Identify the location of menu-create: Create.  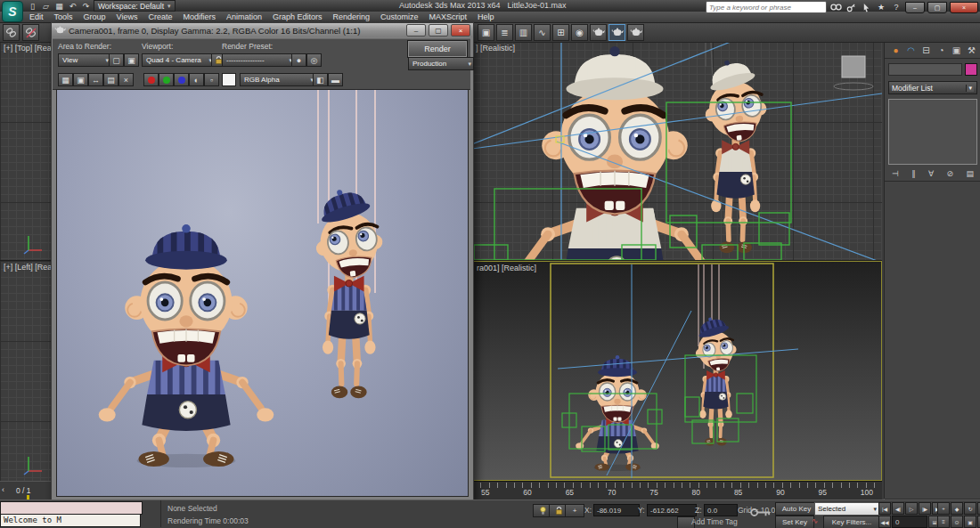
(160, 17).